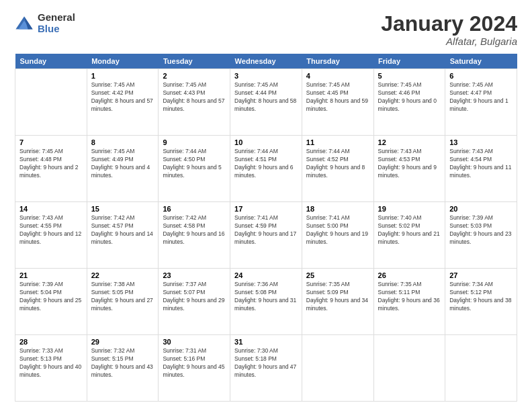 Image resolution: width=532 pixels, height=411 pixels. I want to click on sunset-text: Sunset: 4:44 PM, so click(266, 93).